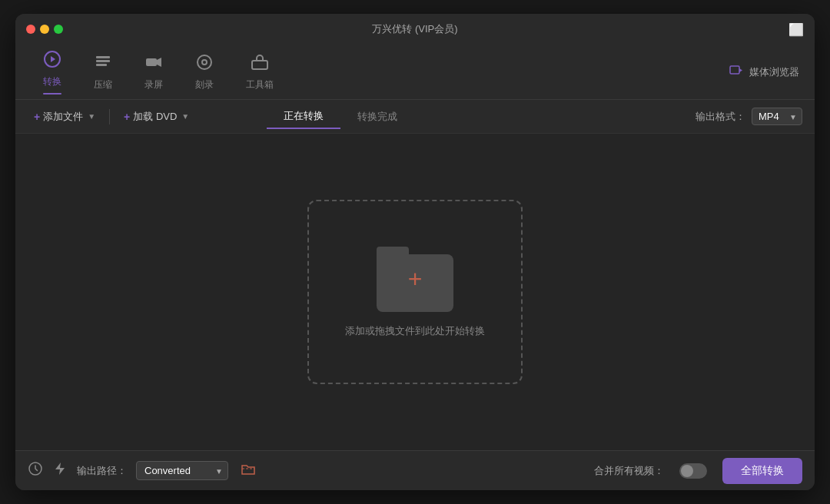 Image resolution: width=830 pixels, height=504 pixels. Describe the element at coordinates (629, 471) in the screenshot. I see `merge-label: 合并所有视频：` at that location.